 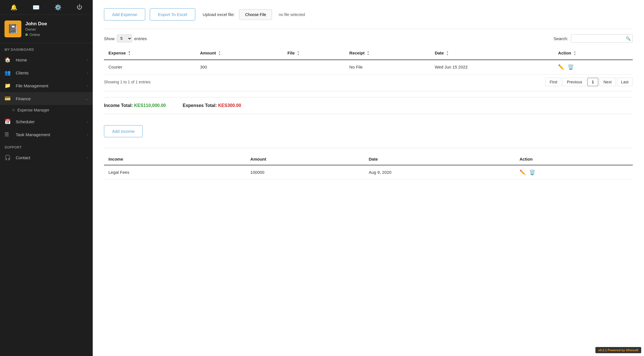 What do you see at coordinates (314, 67) in the screenshot?
I see `file-cell` at bounding box center [314, 67].